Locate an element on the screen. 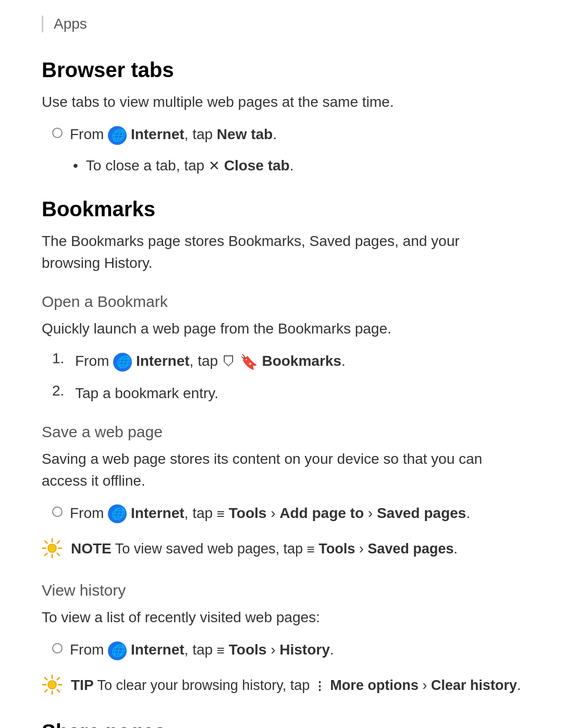 The height and width of the screenshot is (728, 563). note-icon is located at coordinates (52, 548).